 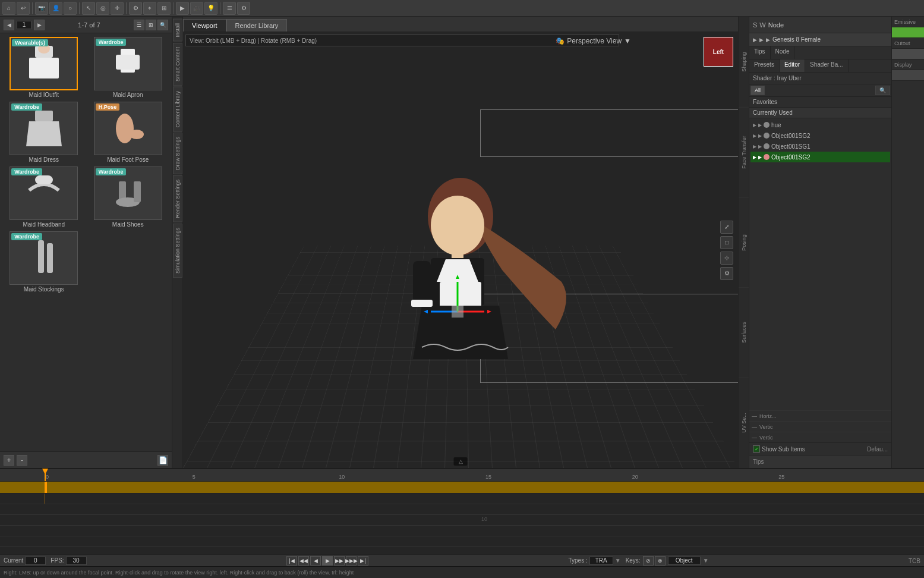 What do you see at coordinates (244, 8) in the screenshot?
I see `toolbar-icon-settings2: ⚙` at bounding box center [244, 8].